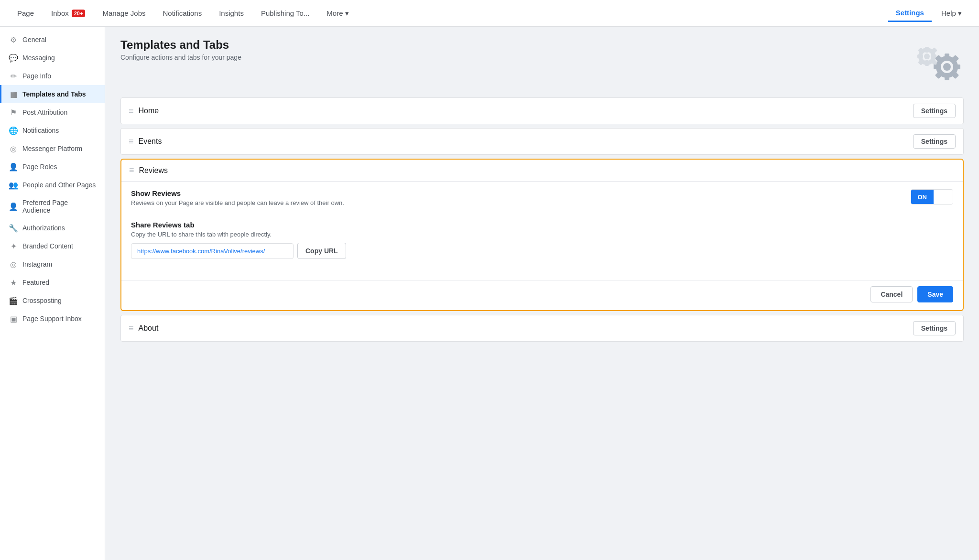 This screenshot has width=979, height=560. What do you see at coordinates (53, 94) in the screenshot?
I see `sidebar-item-templates-tabs: ▦ Templates and Tabs` at bounding box center [53, 94].